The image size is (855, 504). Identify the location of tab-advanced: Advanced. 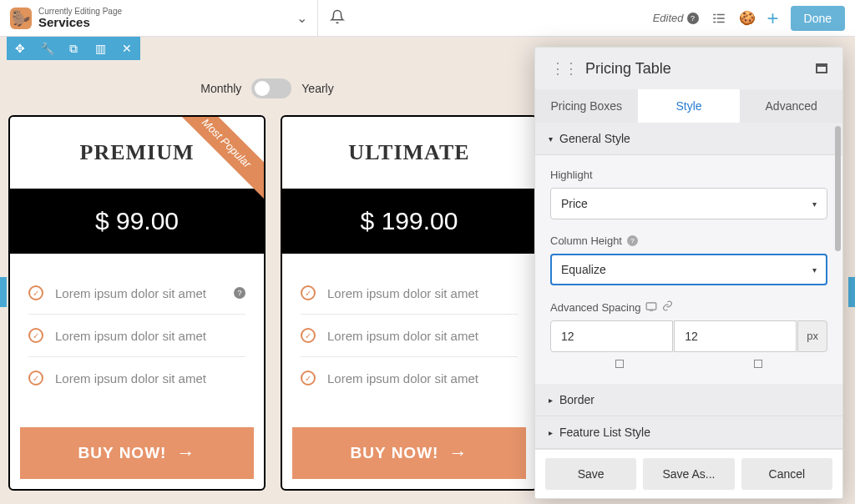
(792, 106).